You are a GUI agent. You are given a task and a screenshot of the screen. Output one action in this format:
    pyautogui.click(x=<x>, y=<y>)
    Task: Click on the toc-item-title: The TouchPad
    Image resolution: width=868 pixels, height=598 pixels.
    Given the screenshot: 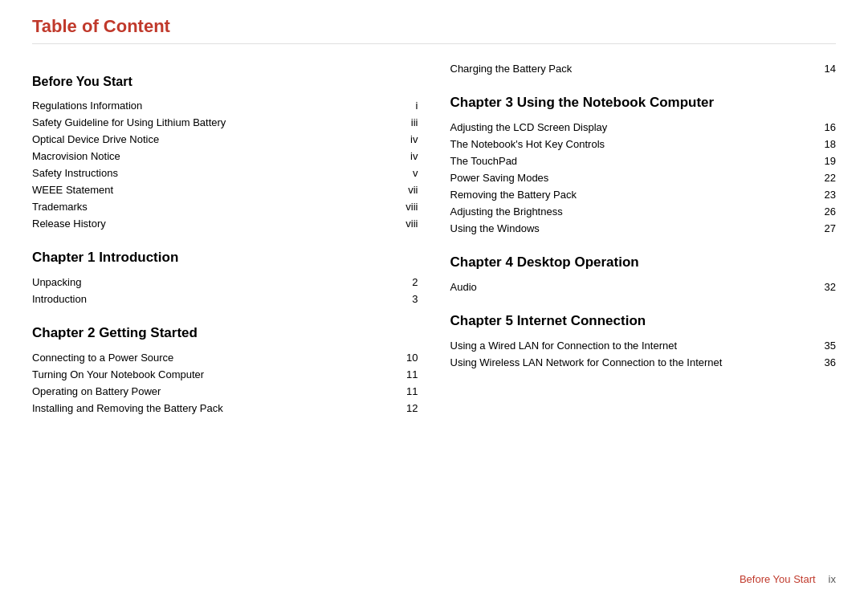 What is the action you would take?
    pyautogui.click(x=631, y=161)
    